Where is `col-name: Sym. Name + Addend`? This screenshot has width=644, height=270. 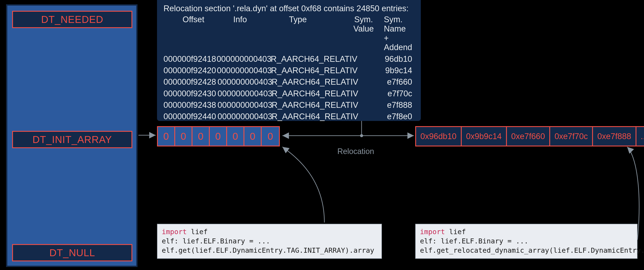 col-name: Sym. Name + Addend is located at coordinates (399, 33).